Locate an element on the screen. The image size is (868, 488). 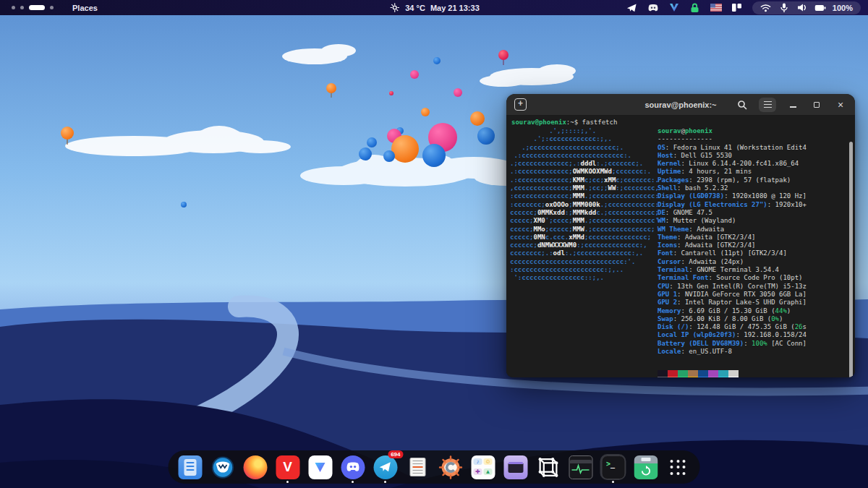
mic-icon is located at coordinates (784, 8).